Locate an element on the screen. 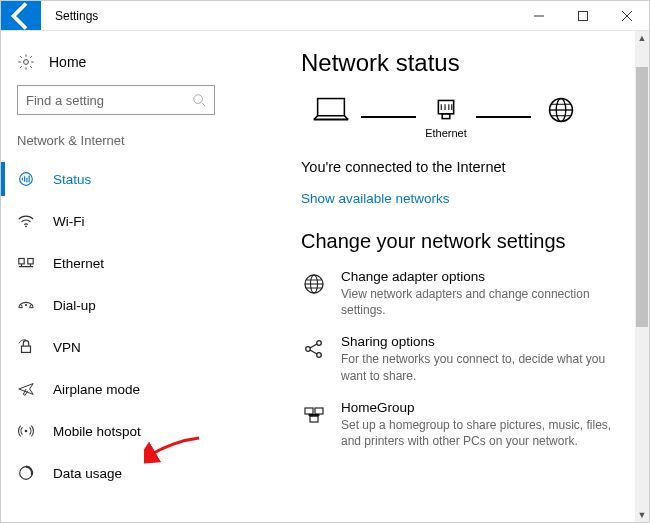 The image size is (650, 523). minimize-icon is located at coordinates (539, 16).